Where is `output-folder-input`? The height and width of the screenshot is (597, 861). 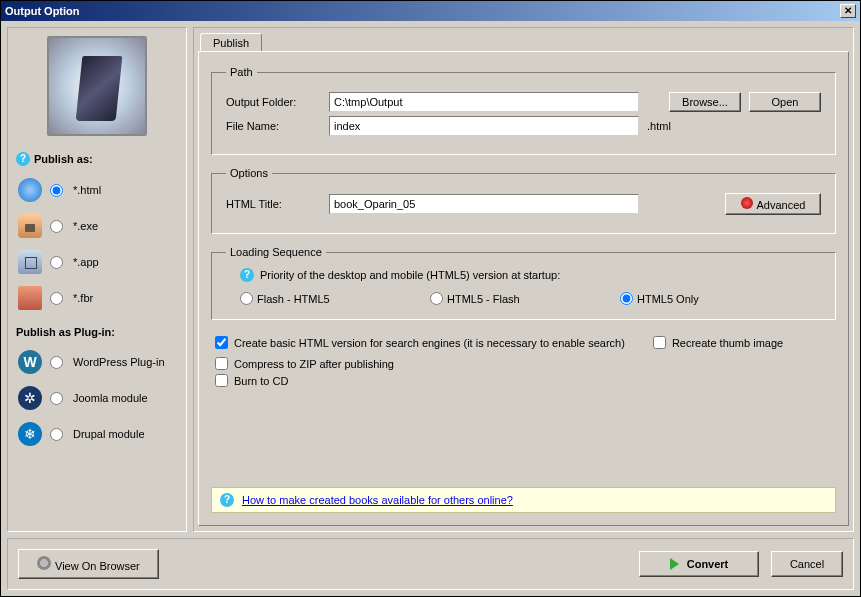
output-folder-input is located at coordinates (484, 102).